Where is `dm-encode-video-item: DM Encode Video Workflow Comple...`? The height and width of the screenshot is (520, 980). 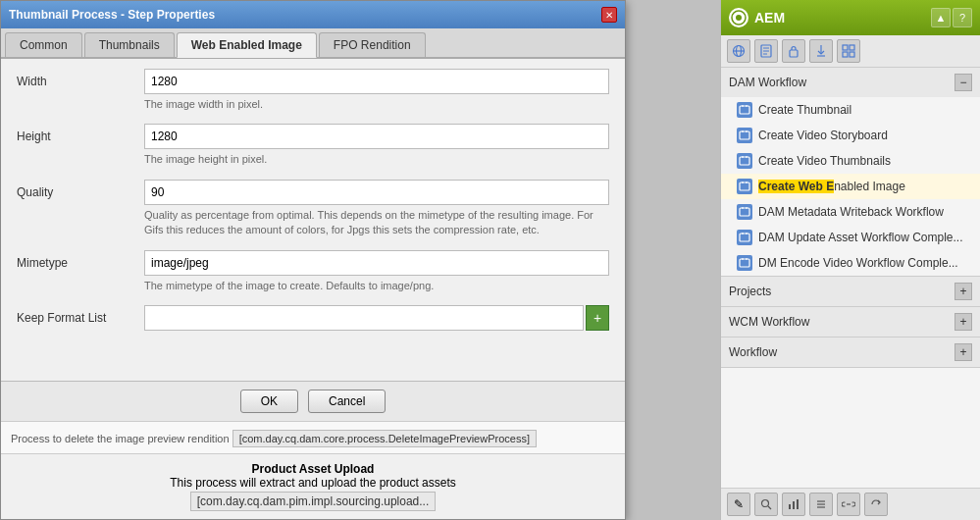
dm-encode-video-item: DM Encode Video Workflow Comple... is located at coordinates (851, 263).